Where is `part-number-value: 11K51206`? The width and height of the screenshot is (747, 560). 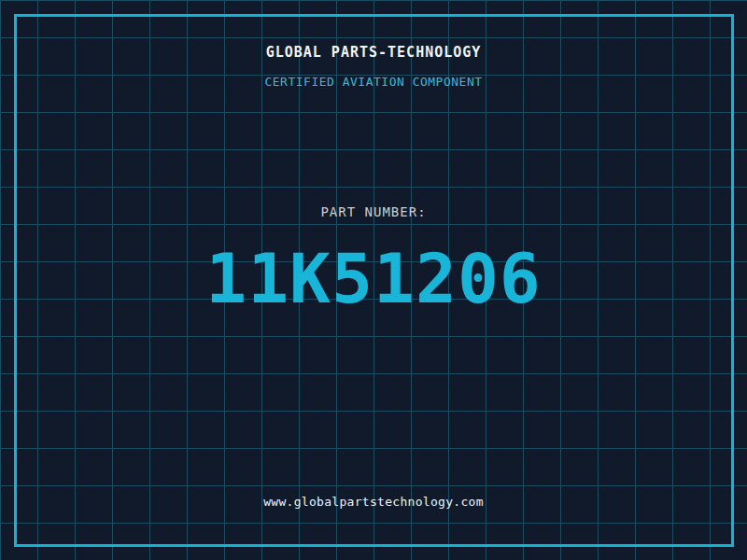
part-number-value: 11K51206 is located at coordinates (374, 279).